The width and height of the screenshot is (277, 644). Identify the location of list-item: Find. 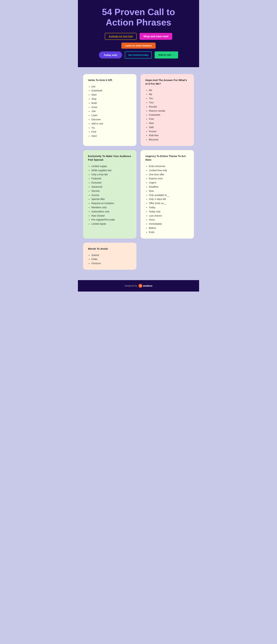
(112, 132).